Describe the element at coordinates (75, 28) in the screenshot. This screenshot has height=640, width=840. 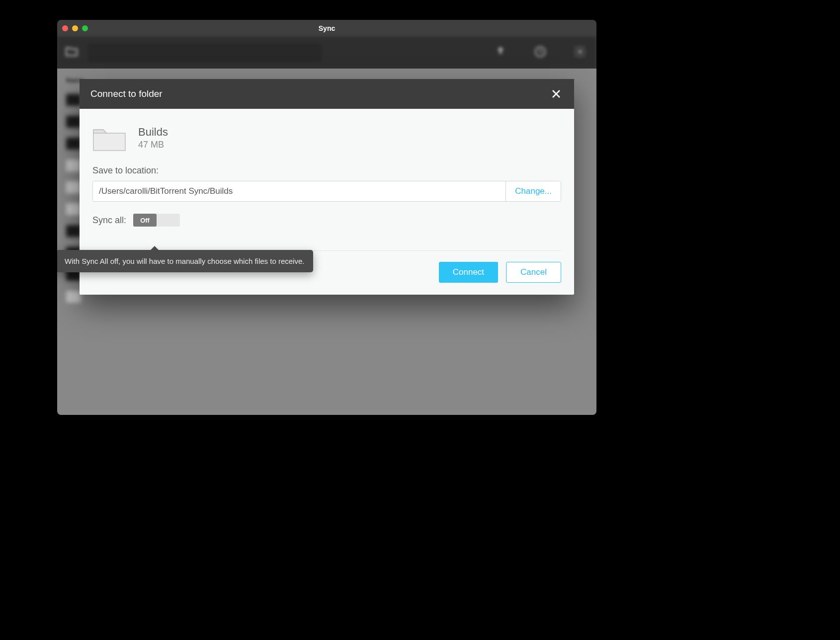
I see `window-controls` at that location.